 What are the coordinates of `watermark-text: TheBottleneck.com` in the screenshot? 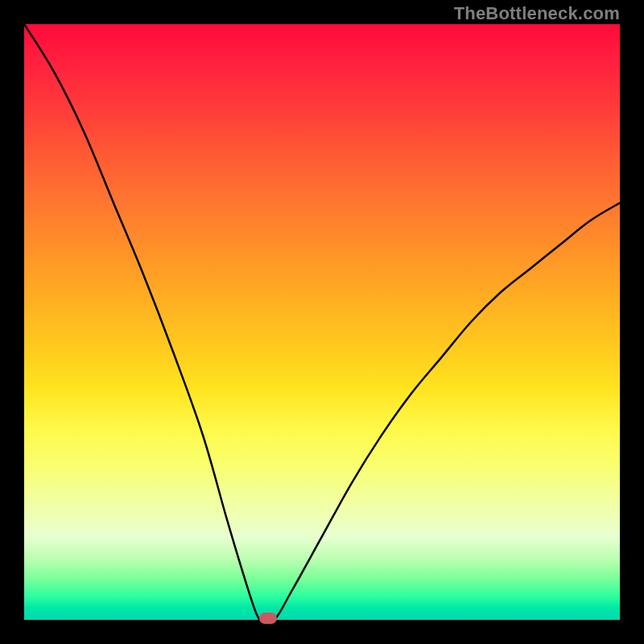 It's located at (537, 14).